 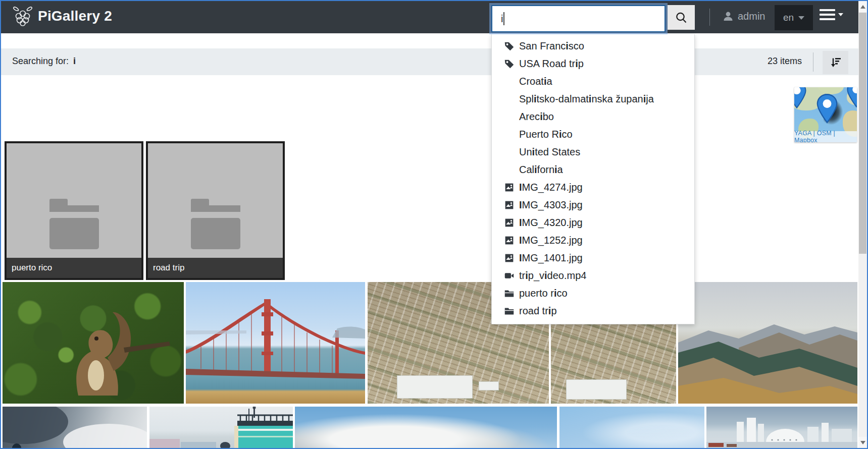 I want to click on user-icon, so click(x=728, y=16).